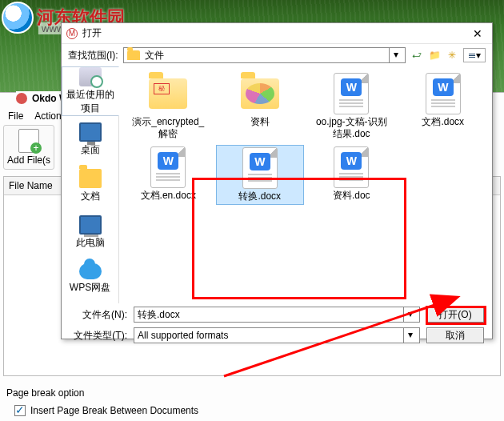 This screenshot has width=504, height=421. I want to click on dialog-bottom: 文件名(N): 转换.docx ▾ 打开(O) 文件类型(T): All sup…, so click(277, 325).